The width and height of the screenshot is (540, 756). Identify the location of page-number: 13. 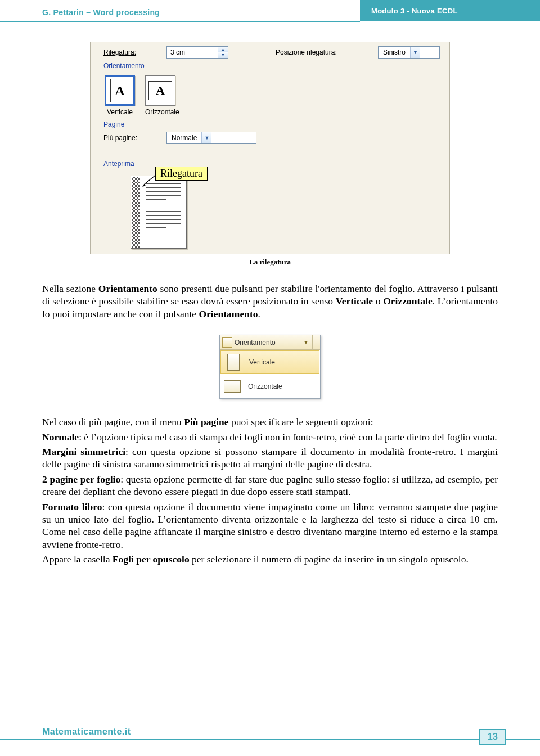
(493, 737).